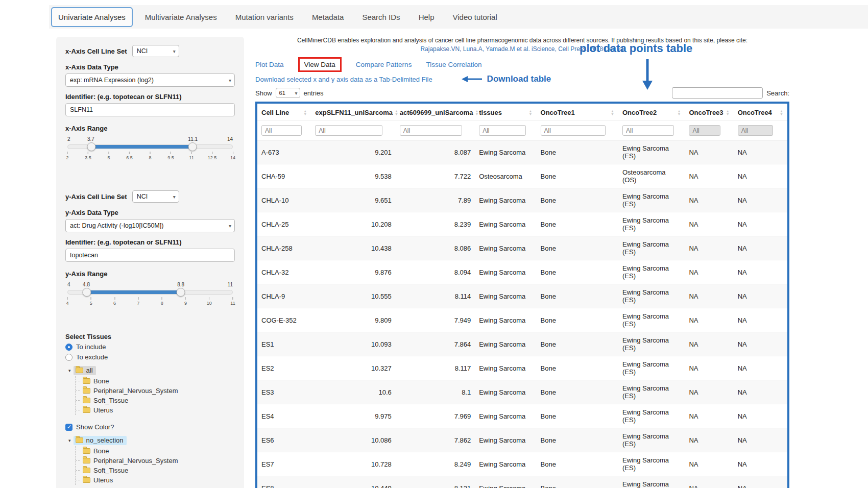  I want to click on table-row: CHLA-910.5558.114Ewing SarcomaBoneEwing …, so click(522, 296).